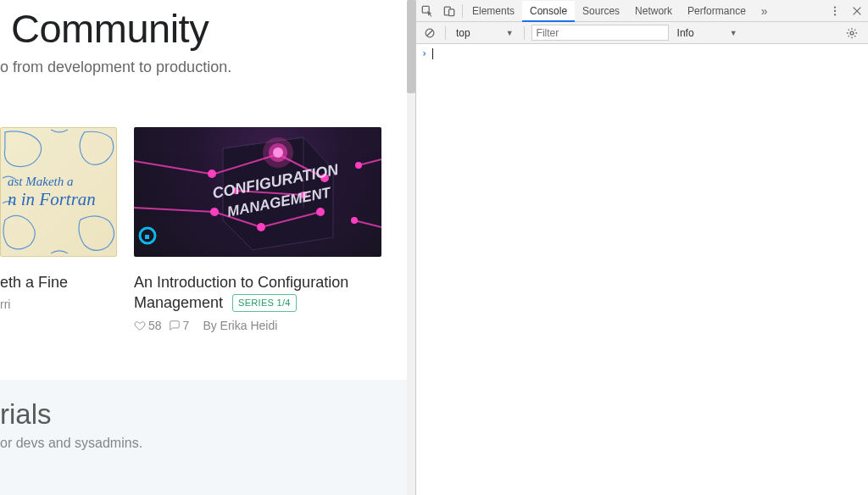 Image resolution: width=868 pixels, height=495 pixels. What do you see at coordinates (643, 53) in the screenshot?
I see `console-prompt-line: ›` at bounding box center [643, 53].